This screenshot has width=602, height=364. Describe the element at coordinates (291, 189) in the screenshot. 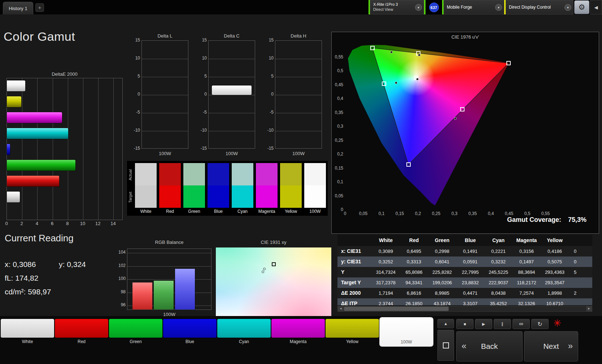

I see `swatch-yellow: Yellow` at that location.